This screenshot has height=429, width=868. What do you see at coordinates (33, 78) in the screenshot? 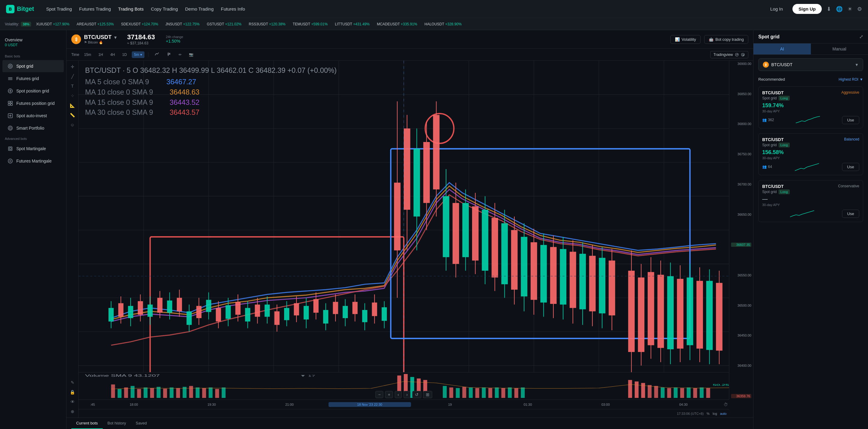
I see `sidebar-item-futures-grid: Futures grid` at bounding box center [33, 78].